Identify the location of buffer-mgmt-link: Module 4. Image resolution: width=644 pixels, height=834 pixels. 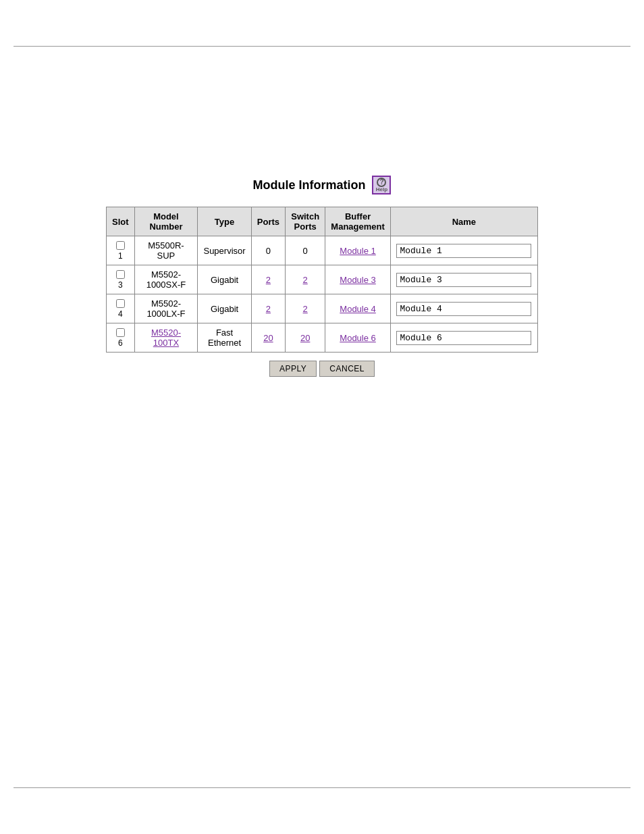
(358, 309).